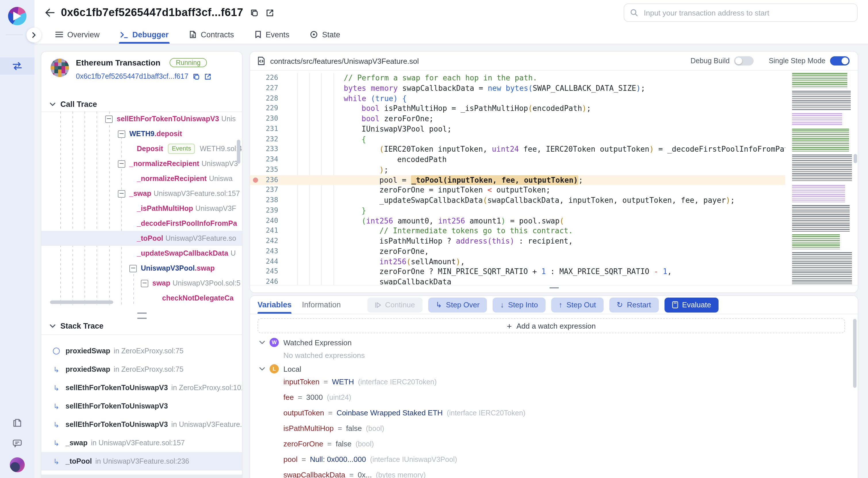 The height and width of the screenshot is (478, 868). I want to click on line-number: 245, so click(264, 272).